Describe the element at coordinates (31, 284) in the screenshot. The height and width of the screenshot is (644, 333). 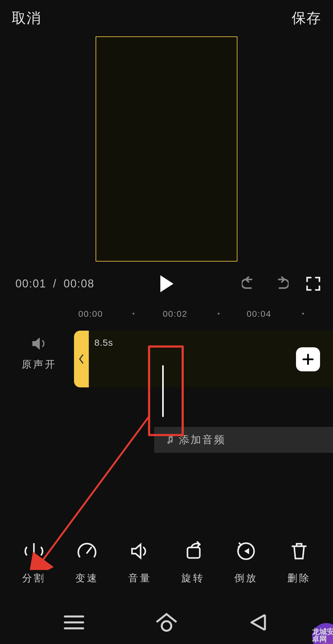
I see `current-time: 00:01` at that location.